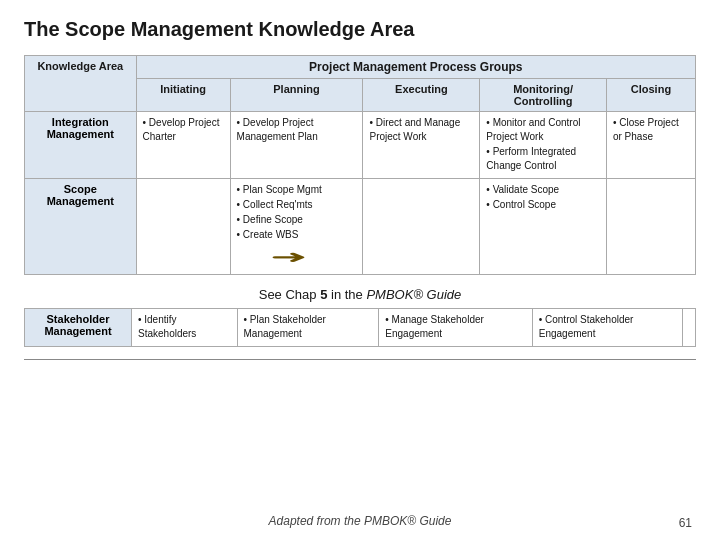  What do you see at coordinates (650, 227) in the screenshot?
I see `scope-closing` at bounding box center [650, 227].